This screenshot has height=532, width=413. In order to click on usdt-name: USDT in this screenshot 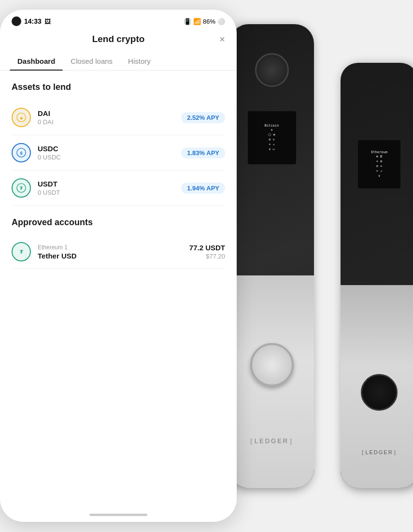, I will do `click(109, 184)`.